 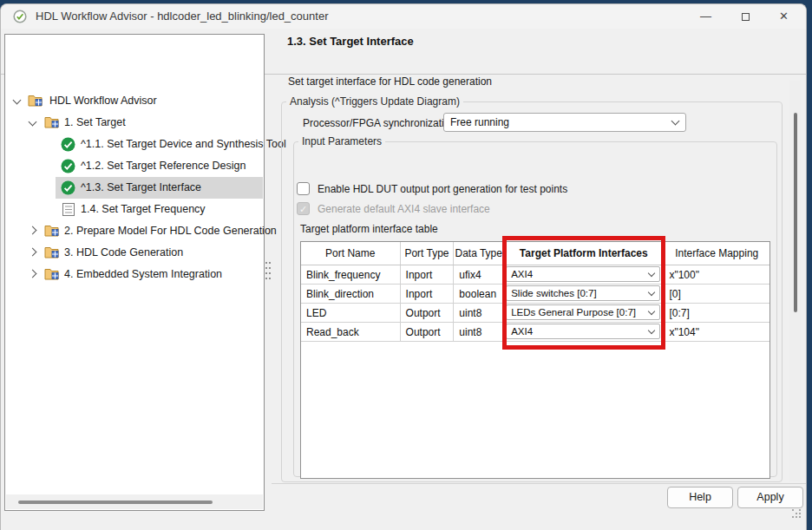 I want to click on interface-dropdown-value: LEDs General Purpose [0:7], so click(x=573, y=312).